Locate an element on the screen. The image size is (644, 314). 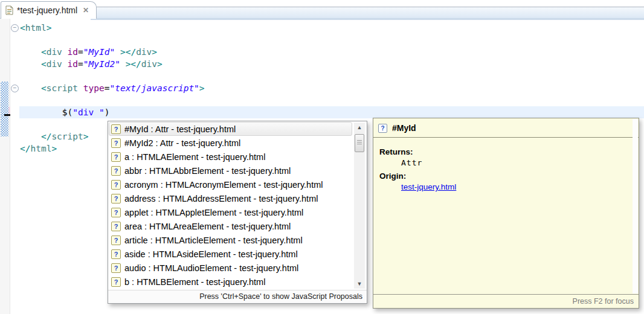
tab-title: *test-jquery.html is located at coordinates (47, 10).